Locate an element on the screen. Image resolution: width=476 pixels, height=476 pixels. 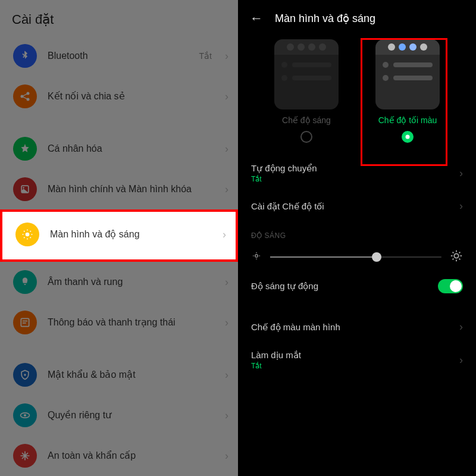
theme-mode-selector: Chế độ sáng Chế độ tối màu is located at coordinates (357, 95).